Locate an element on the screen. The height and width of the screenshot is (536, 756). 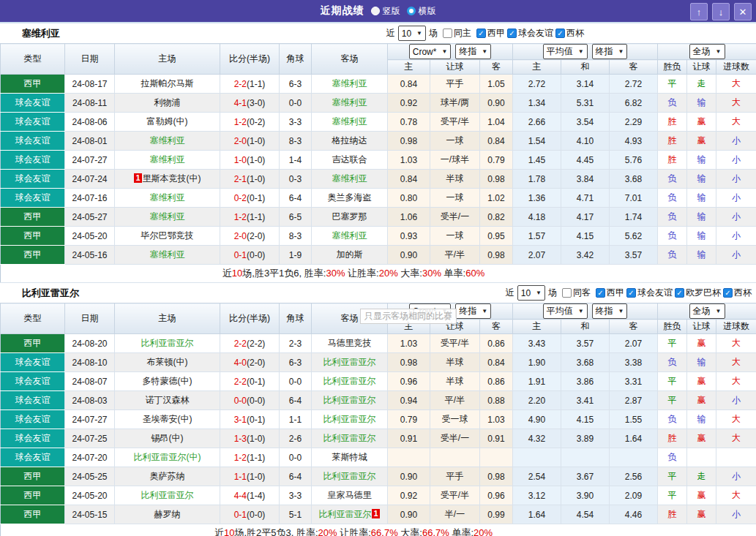
avg-home-cell is located at coordinates (537, 458).